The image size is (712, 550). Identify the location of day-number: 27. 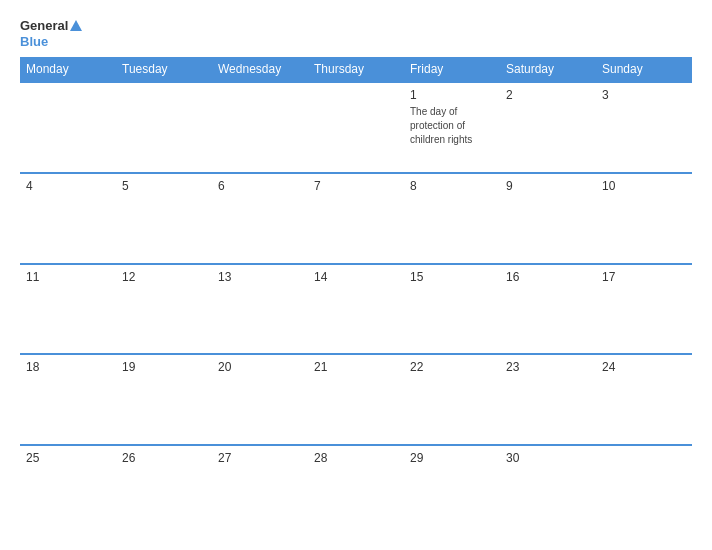
(260, 458).